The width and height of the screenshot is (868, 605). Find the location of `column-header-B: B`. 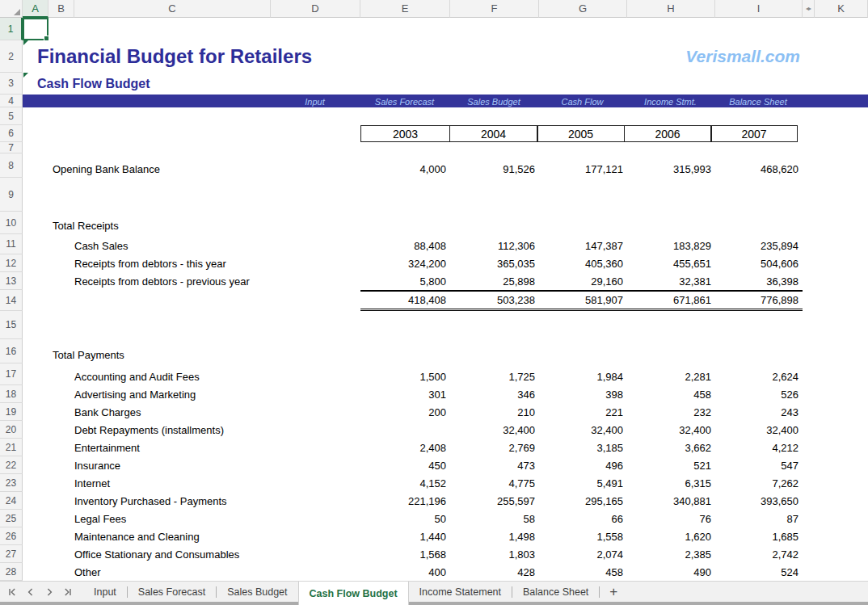

column-header-B: B is located at coordinates (61, 9).